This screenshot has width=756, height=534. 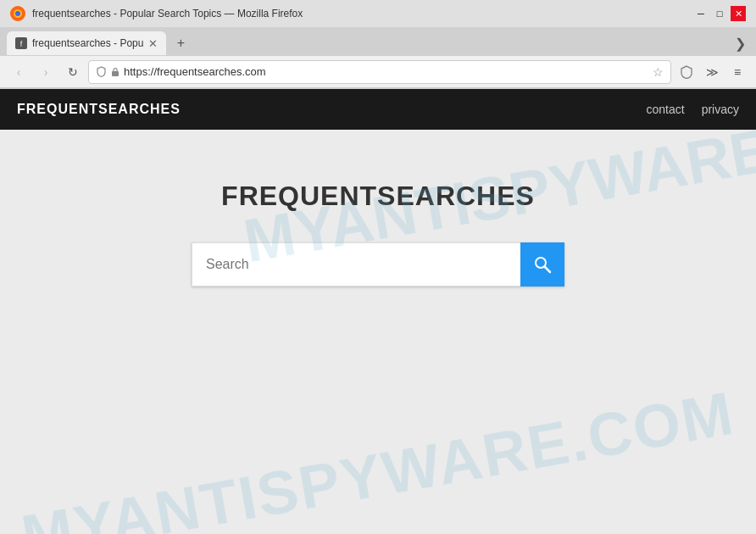 I want to click on site-page-title: FREQUENTSEARCHES, so click(x=378, y=197).